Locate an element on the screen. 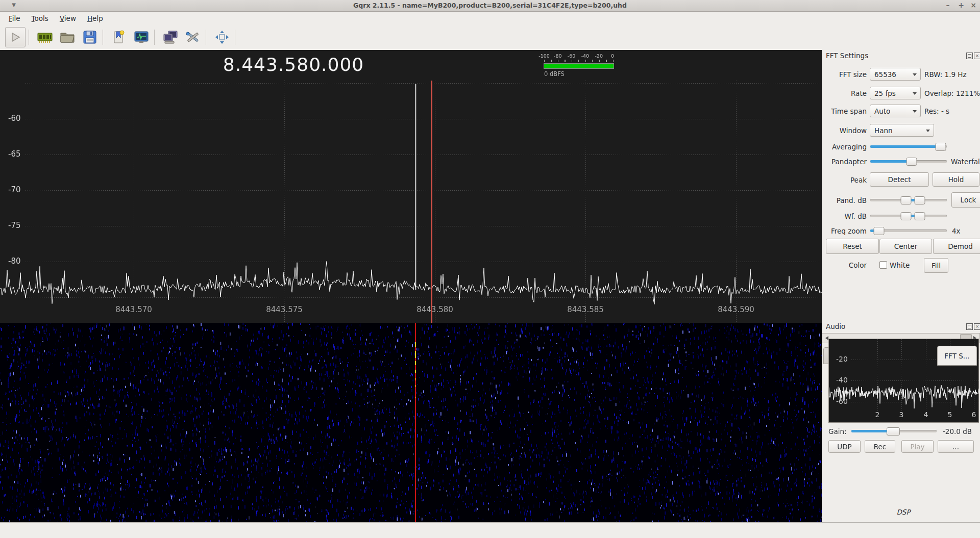 Image resolution: width=980 pixels, height=538 pixels. peak-hold-button: Hold is located at coordinates (956, 180).